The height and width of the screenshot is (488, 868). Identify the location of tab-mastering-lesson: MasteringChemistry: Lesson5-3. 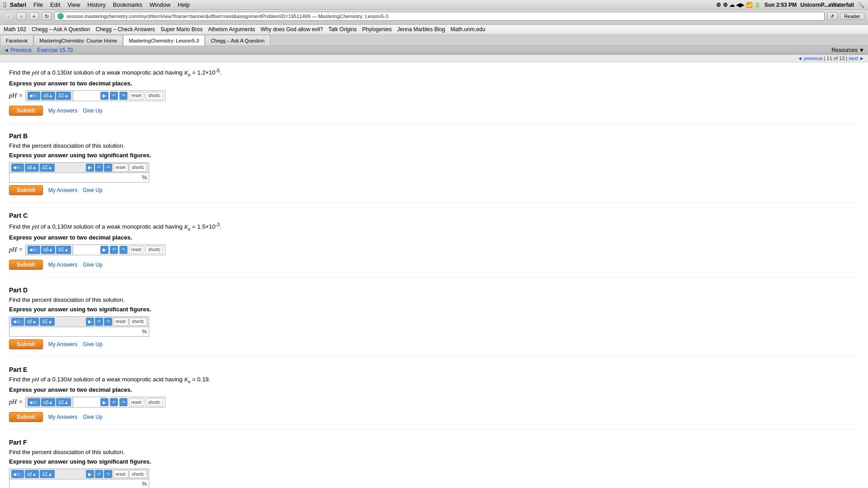
(164, 40).